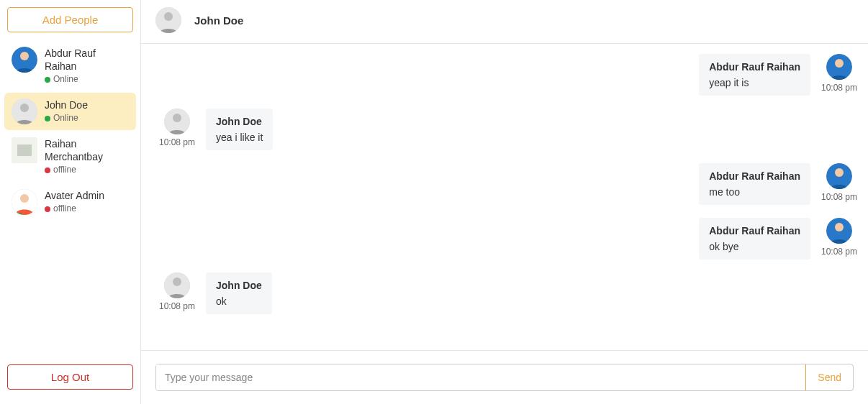 This screenshot has width=868, height=404. Describe the element at coordinates (508, 129) in the screenshot. I see `message-row: 10:08 pm John Doe yea i like it` at that location.